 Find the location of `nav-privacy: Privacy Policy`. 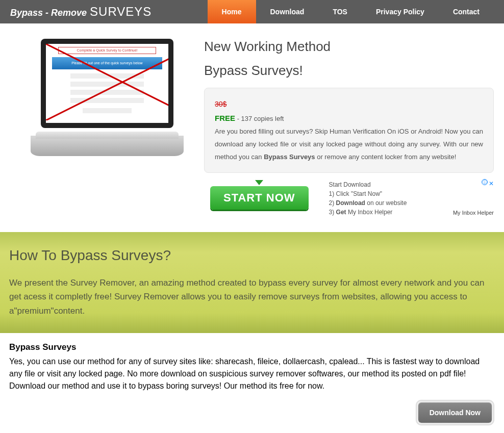

nav-privacy: Privacy Policy is located at coordinates (400, 12).